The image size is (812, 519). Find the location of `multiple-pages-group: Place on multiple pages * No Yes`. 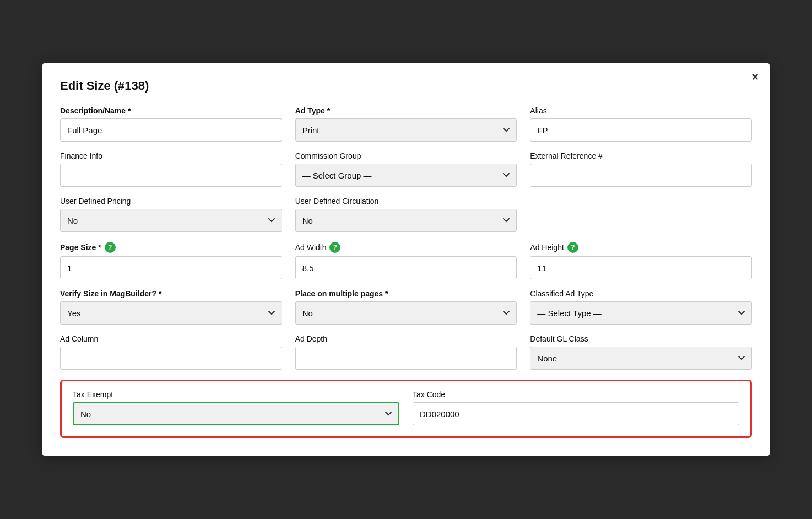

multiple-pages-group: Place on multiple pages * No Yes is located at coordinates (407, 307).